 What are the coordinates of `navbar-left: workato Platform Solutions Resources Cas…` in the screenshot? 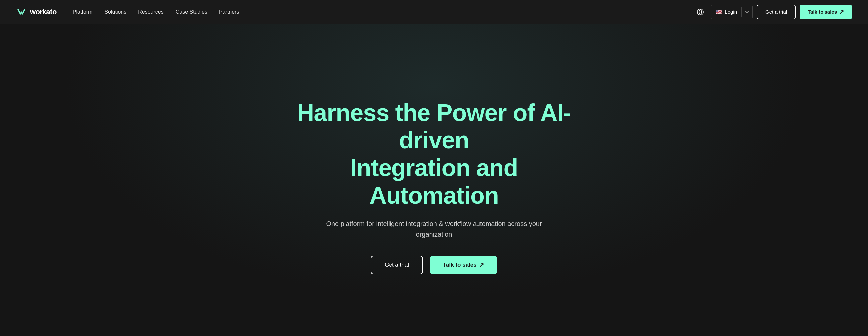 It's located at (127, 12).